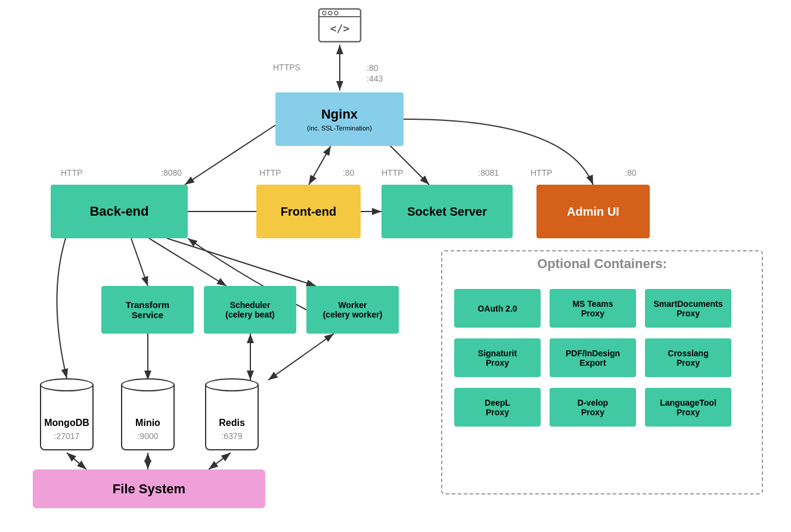  Describe the element at coordinates (497, 309) in the screenshot. I see `opt-oauth: OAuth 2.0` at that location.